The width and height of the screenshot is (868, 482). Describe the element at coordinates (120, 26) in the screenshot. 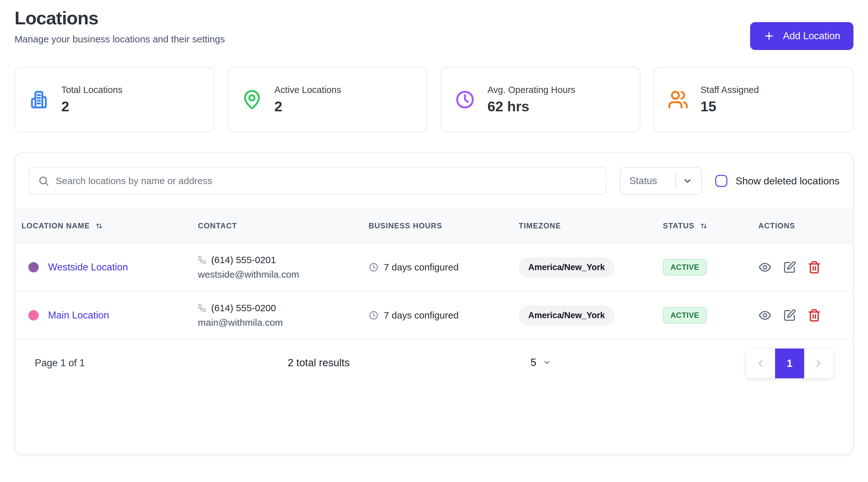

I see `page-header-text: Locations Manage your business locations…` at that location.